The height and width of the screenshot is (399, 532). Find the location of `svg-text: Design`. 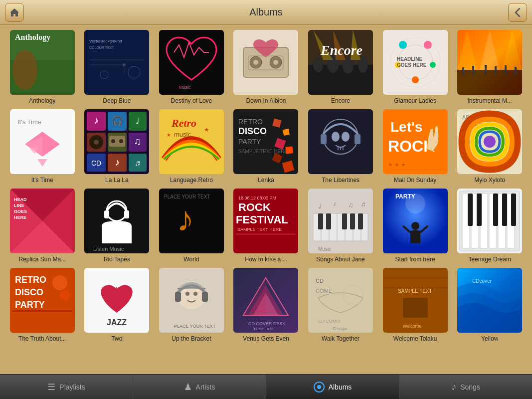

svg-text: Design is located at coordinates (340, 329).